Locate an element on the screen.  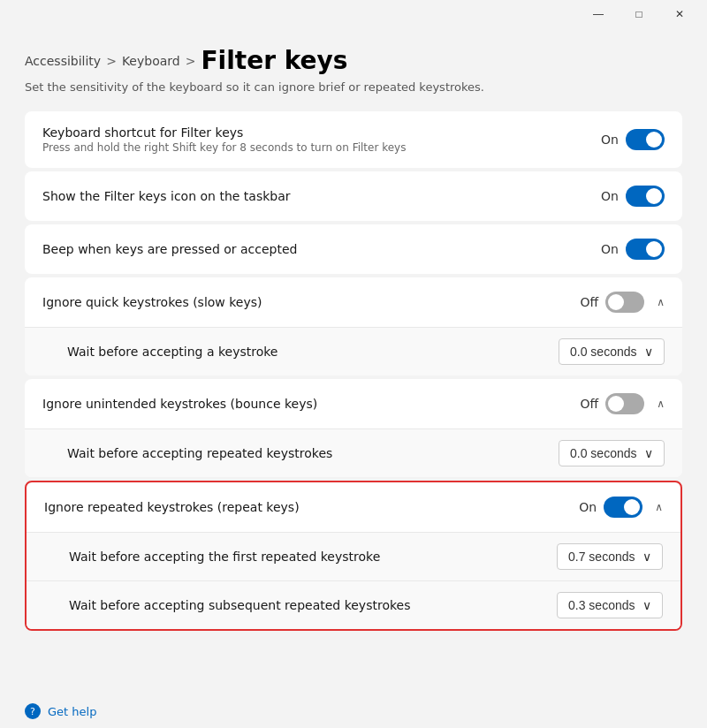
toggle-group-repeat-keys: On∧ is located at coordinates (620, 507).